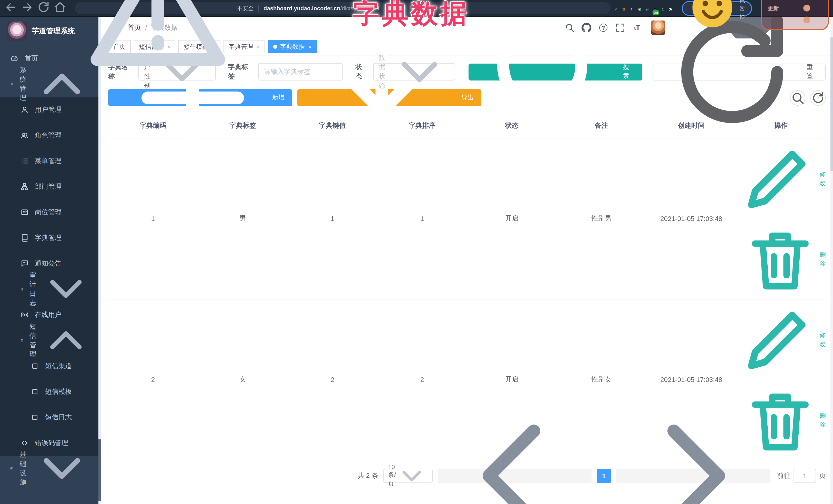  I want to click on annotation-title: 字典数据, so click(411, 16).